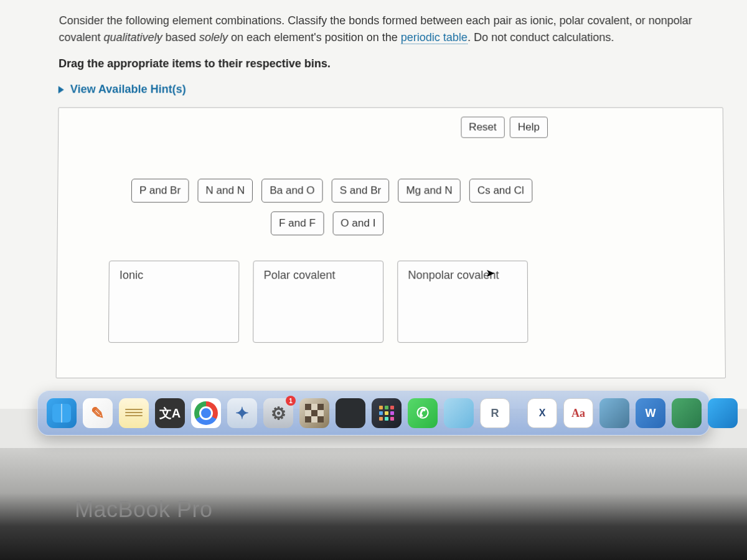  What do you see at coordinates (390, 29) in the screenshot?
I see `question-text: Consider the following element combinati…` at bounding box center [390, 29].